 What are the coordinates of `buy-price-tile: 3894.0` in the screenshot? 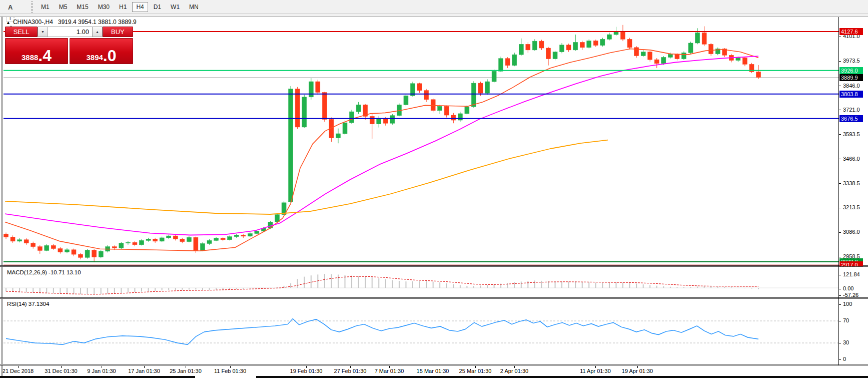 It's located at (101, 51).